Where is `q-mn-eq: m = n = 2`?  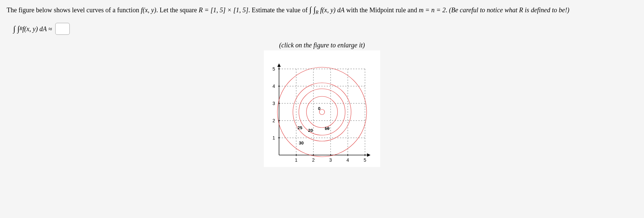
q-mn-eq: m = n = 2 is located at coordinates (432, 10).